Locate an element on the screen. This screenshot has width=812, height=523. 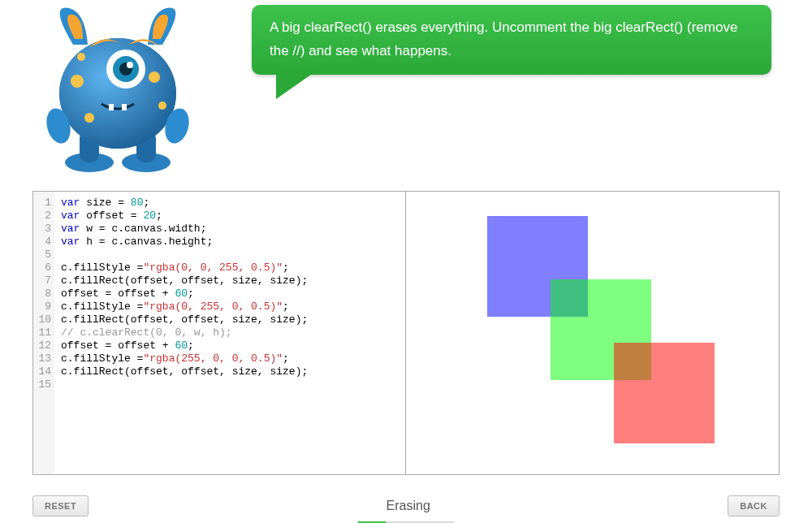
footer-bar: RESET Erasing BACK is located at coordinates (406, 506).